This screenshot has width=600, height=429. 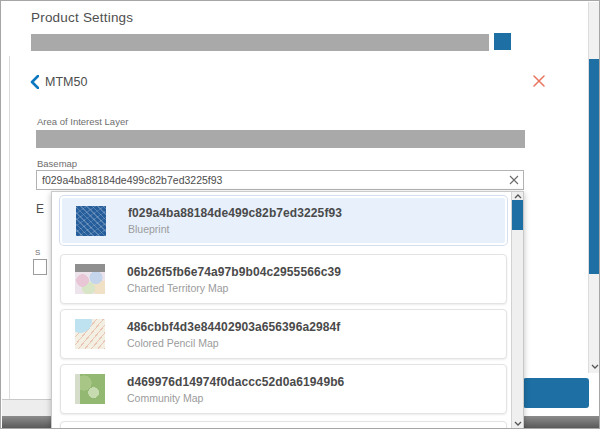 What do you see at coordinates (284, 334) in the screenshot?
I see `basemap-option: 486cbbf4d3e84402903a656396a2984f Colored…` at bounding box center [284, 334].